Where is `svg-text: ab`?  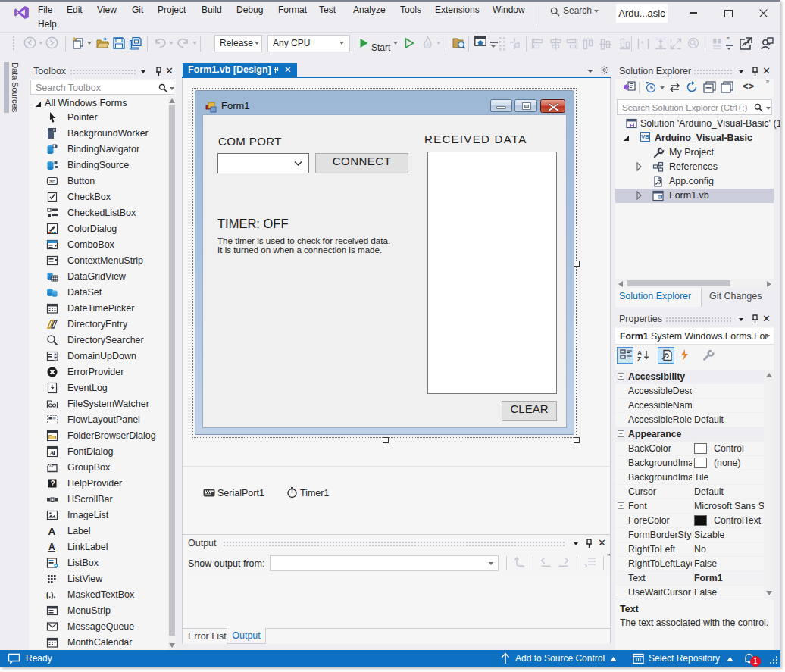
svg-text: ab is located at coordinates (52, 182).